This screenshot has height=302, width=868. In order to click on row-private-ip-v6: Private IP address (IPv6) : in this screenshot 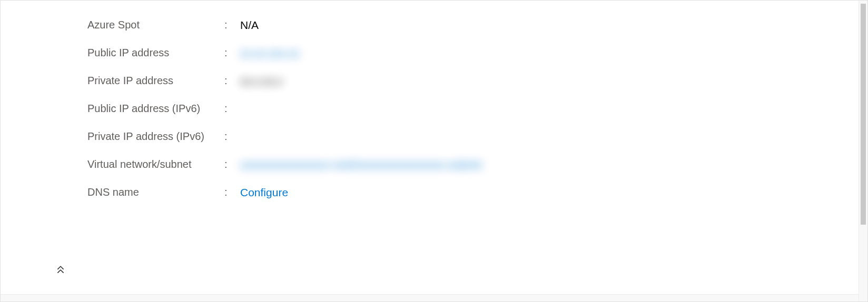, I will do `click(472, 137)`.